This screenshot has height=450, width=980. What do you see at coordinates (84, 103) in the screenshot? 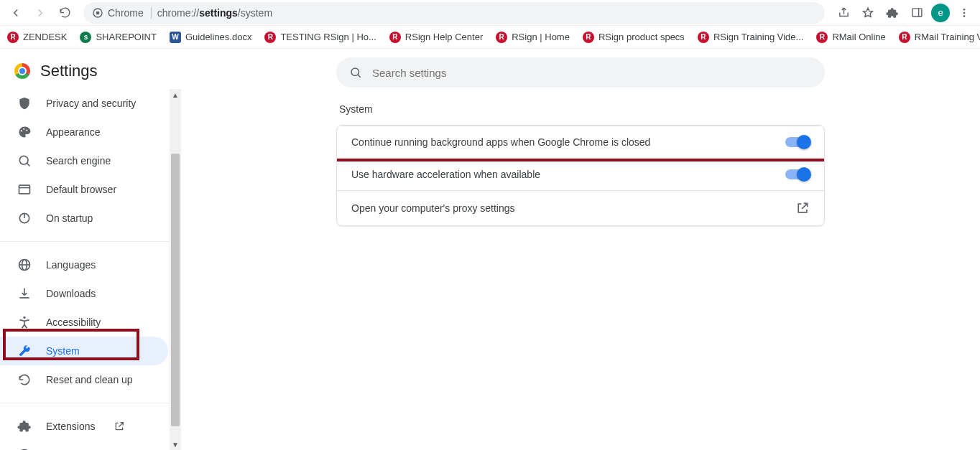
I see `sidebar-item-privacy-and-security: Privacy and security` at bounding box center [84, 103].